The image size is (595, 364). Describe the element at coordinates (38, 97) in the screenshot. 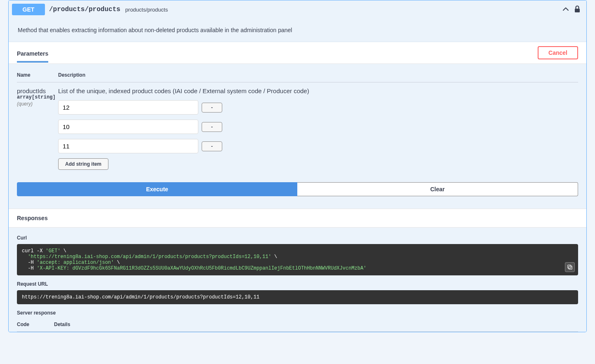

I see `param-type: array[string]` at that location.